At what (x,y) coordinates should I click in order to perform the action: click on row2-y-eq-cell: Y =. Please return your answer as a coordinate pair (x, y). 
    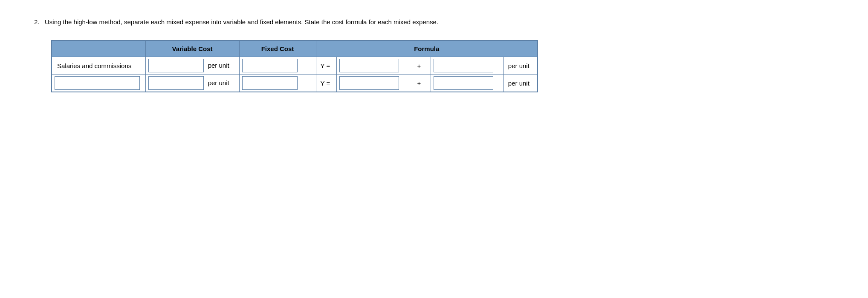
    Looking at the image, I should click on (327, 83).